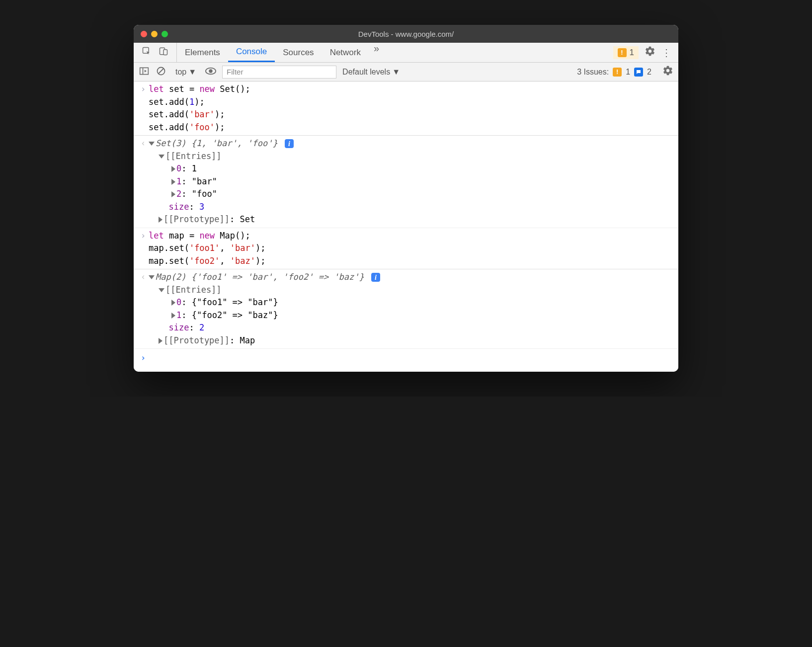  What do you see at coordinates (144, 72) in the screenshot?
I see `sidebar-toggle-icon` at bounding box center [144, 72].